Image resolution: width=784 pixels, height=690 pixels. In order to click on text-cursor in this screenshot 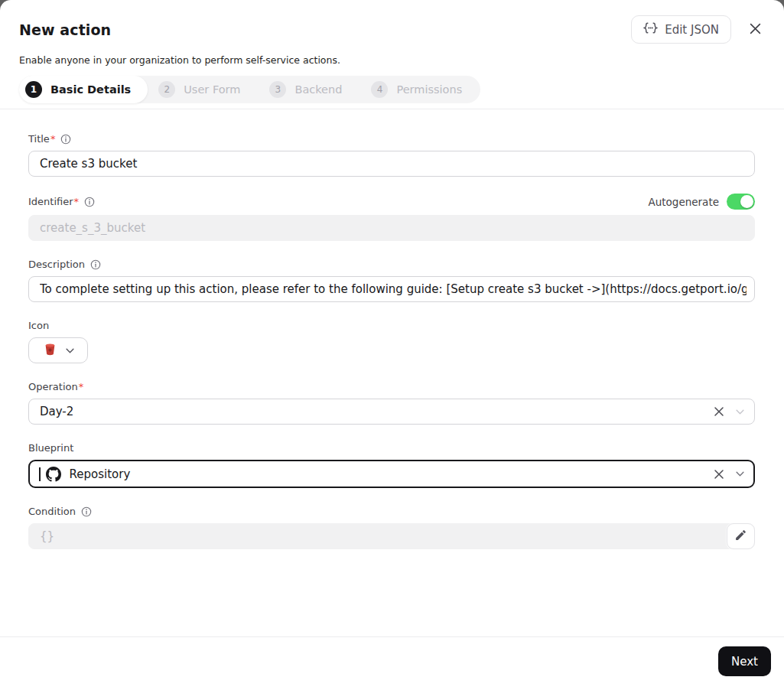, I will do `click(40, 474)`.